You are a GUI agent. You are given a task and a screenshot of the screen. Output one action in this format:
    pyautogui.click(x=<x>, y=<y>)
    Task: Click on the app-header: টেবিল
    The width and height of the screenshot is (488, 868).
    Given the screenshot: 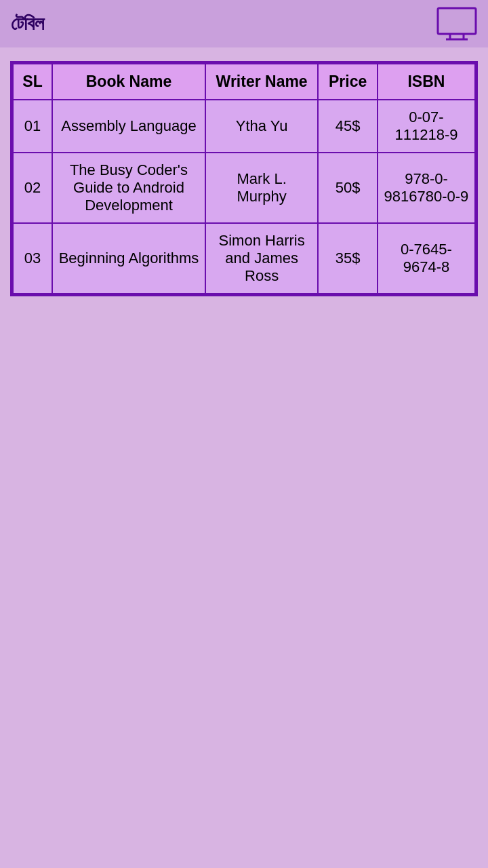 What is the action you would take?
    pyautogui.click(x=244, y=24)
    